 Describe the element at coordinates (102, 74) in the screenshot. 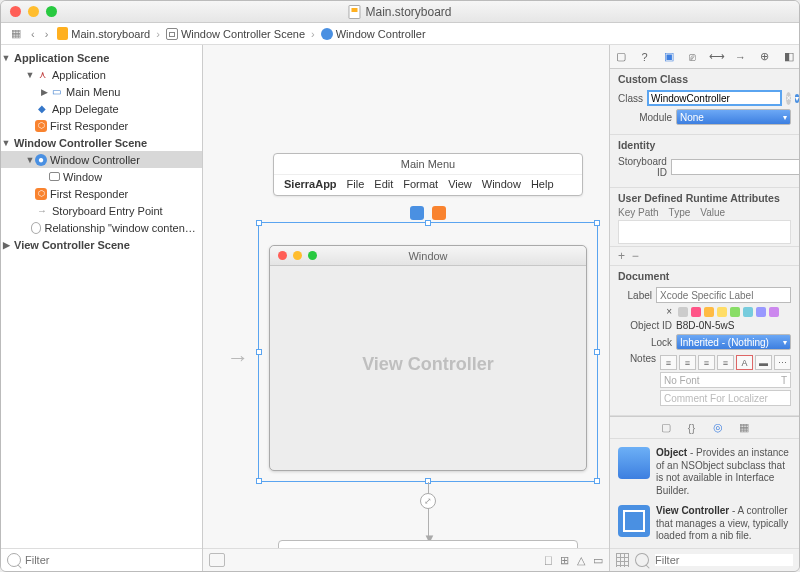

I see `outline-item: ⋏Application` at that location.